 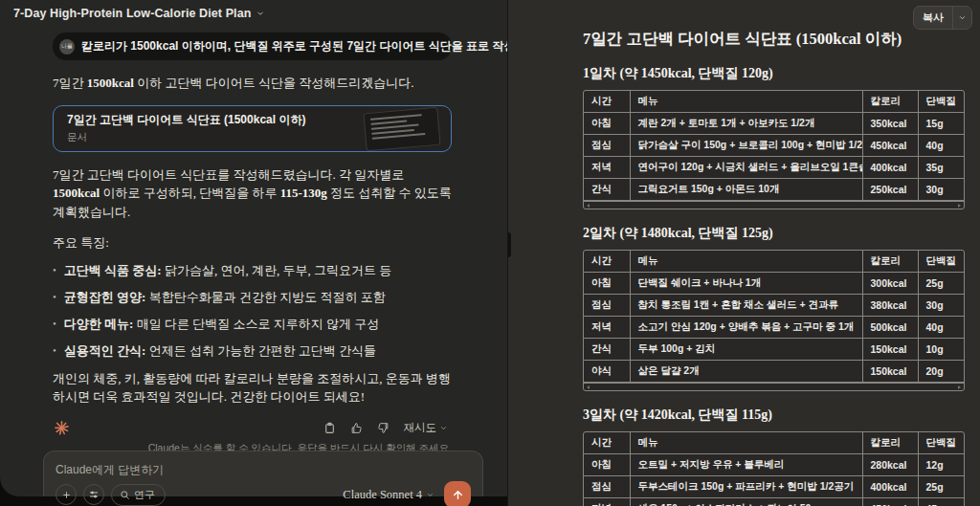 I want to click on table-cell: 10g, so click(x=941, y=350).